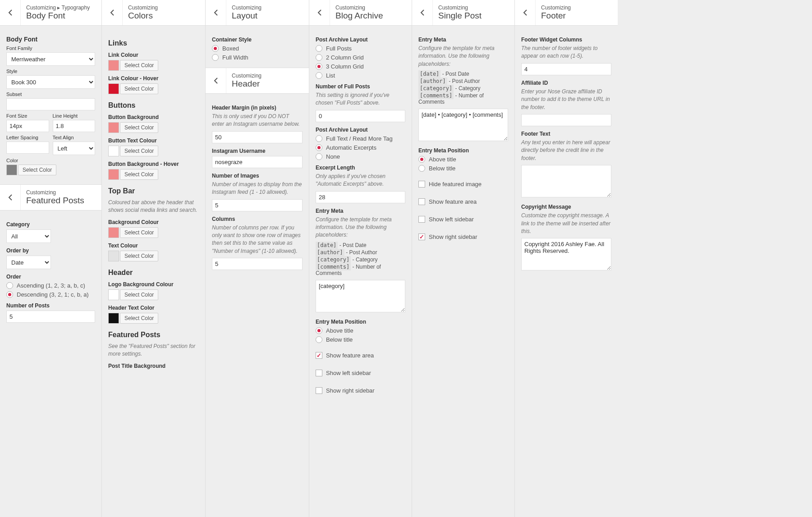 The image size is (812, 517). I want to click on placeholder-legend: [date] - Post Date [author] - Post Autho…, so click(463, 88).